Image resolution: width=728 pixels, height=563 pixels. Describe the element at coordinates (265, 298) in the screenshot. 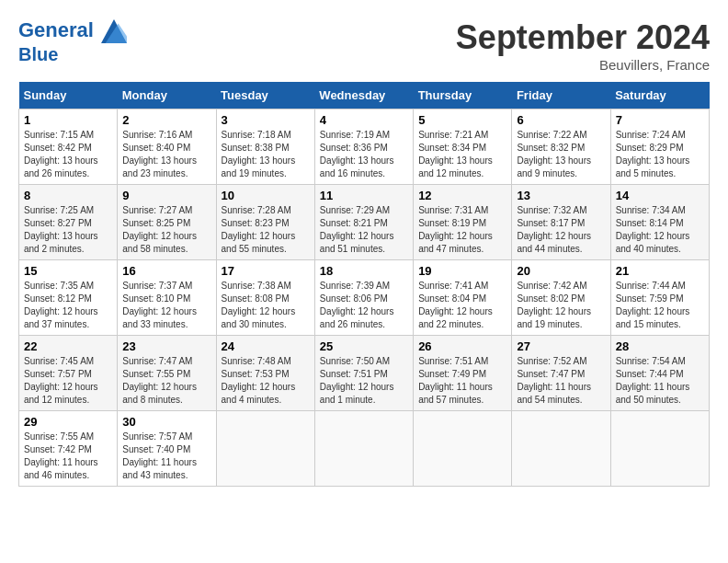

I see `calendar-cell: 17Sunrise: 7:38 AM Sunset: 8:08 PM Dayli…` at that location.